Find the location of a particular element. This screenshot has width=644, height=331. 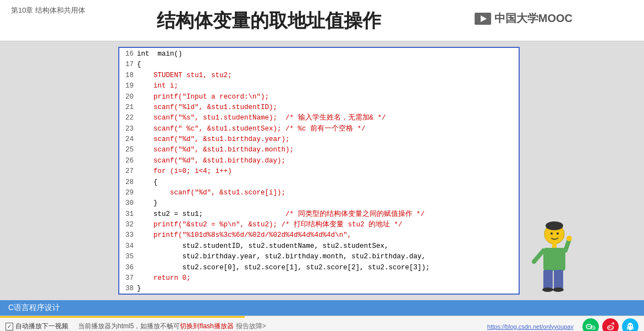

code-line: 22 scanf("%s", stu1.studentName); /* 输入学… is located at coordinates (319, 118).